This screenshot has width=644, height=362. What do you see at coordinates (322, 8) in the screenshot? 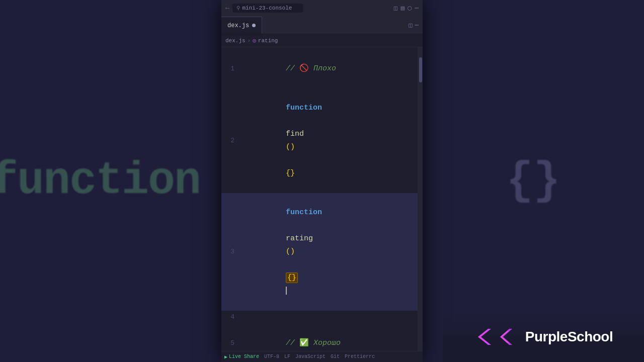
I see `title-bar: ← ⚲ mini-23-console ◫ ▤ ◯ ⋯` at bounding box center [322, 8].